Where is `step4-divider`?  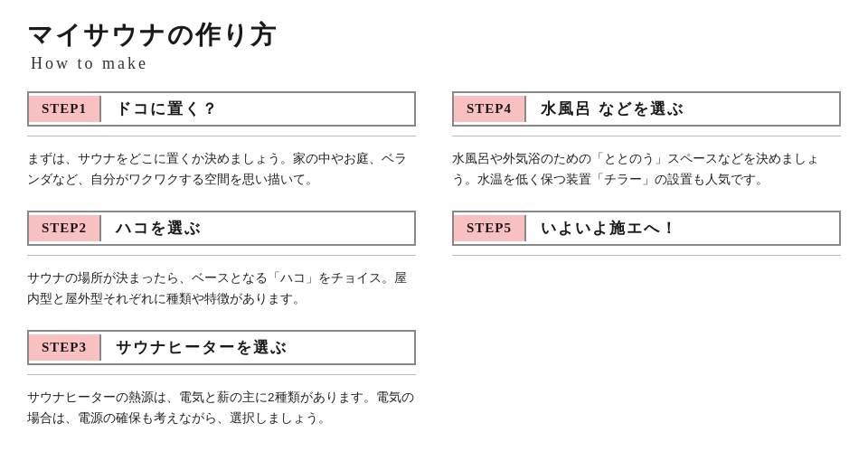
step4-divider is located at coordinates (646, 136).